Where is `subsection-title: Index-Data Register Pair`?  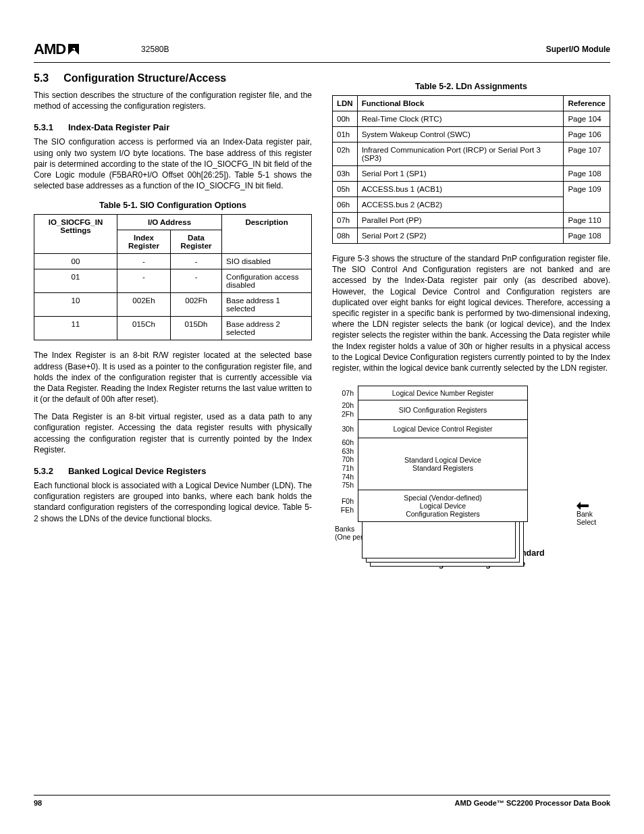 subsection-title: Index-Data Register Pair is located at coordinates (119, 127).